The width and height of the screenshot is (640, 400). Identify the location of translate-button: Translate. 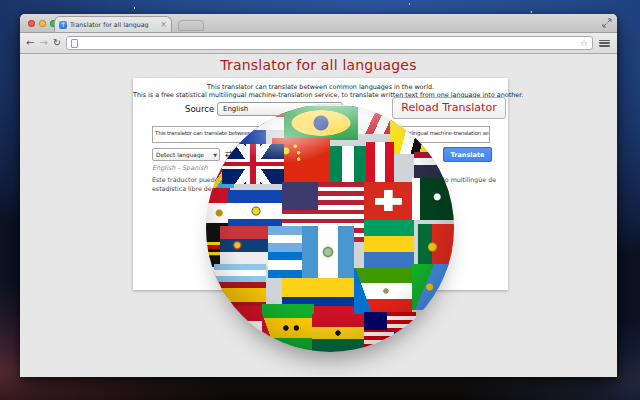
(468, 154).